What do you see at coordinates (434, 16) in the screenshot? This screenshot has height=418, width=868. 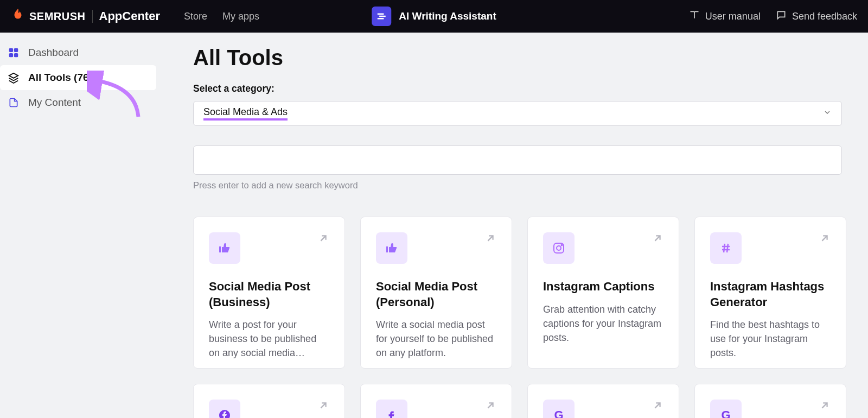 I see `current-app: AI Writing Assistant` at bounding box center [434, 16].